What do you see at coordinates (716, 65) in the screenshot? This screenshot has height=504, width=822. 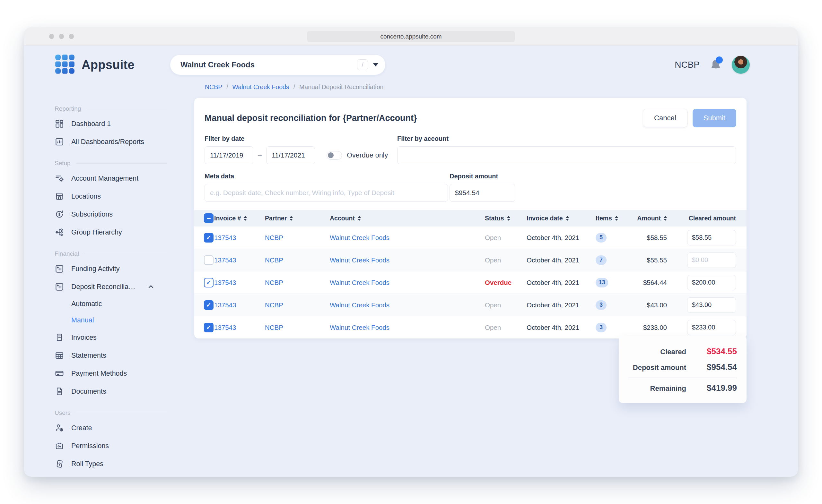 I see `notifications-bell-icon` at bounding box center [716, 65].